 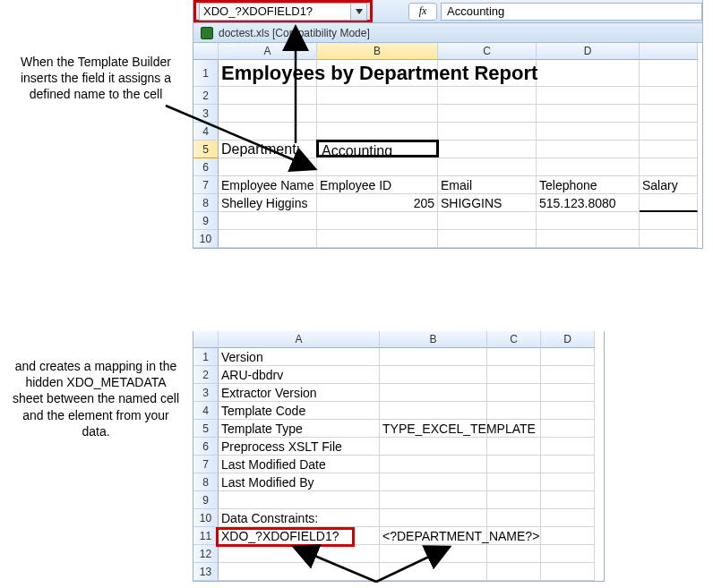 I want to click on cell-mapping-value: <?DEPARTMENT_NAME?>, so click(x=434, y=536).